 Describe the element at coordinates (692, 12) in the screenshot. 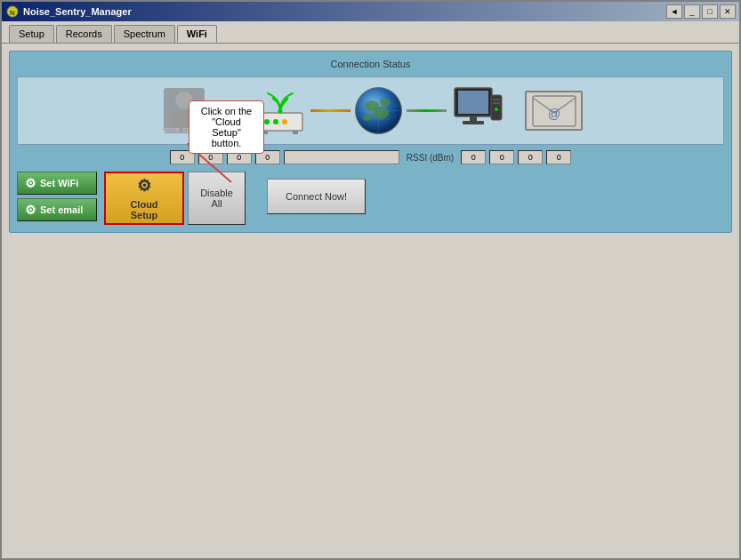

I see `minimize-button: _` at that location.